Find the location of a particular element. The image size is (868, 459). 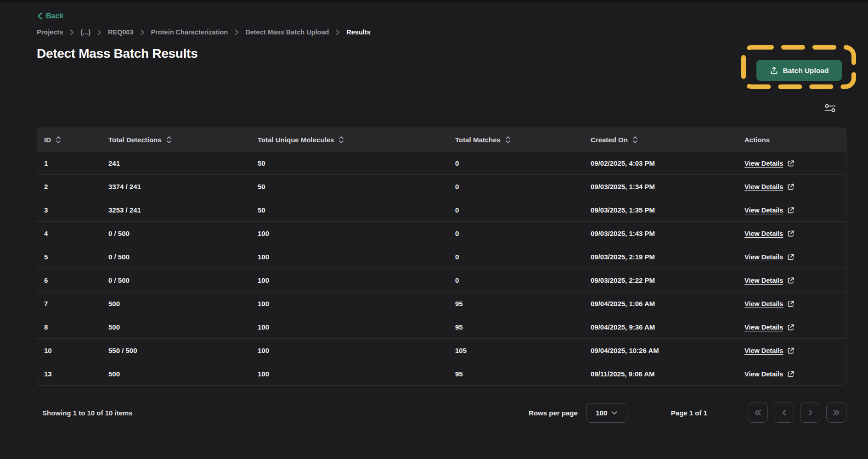

chevron-down-icon is located at coordinates (614, 413).